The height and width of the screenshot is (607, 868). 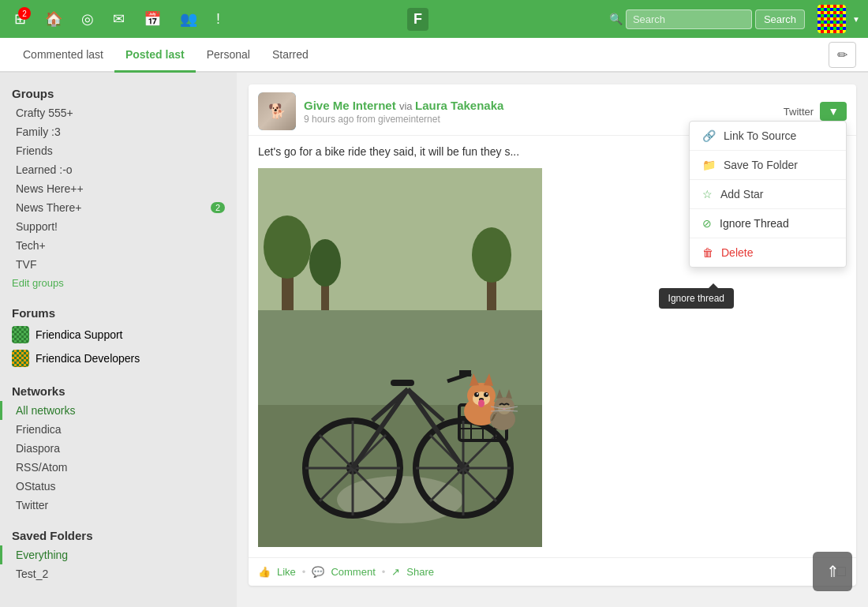 What do you see at coordinates (832, 571) in the screenshot?
I see `scroll-top-button: ⇑` at bounding box center [832, 571].